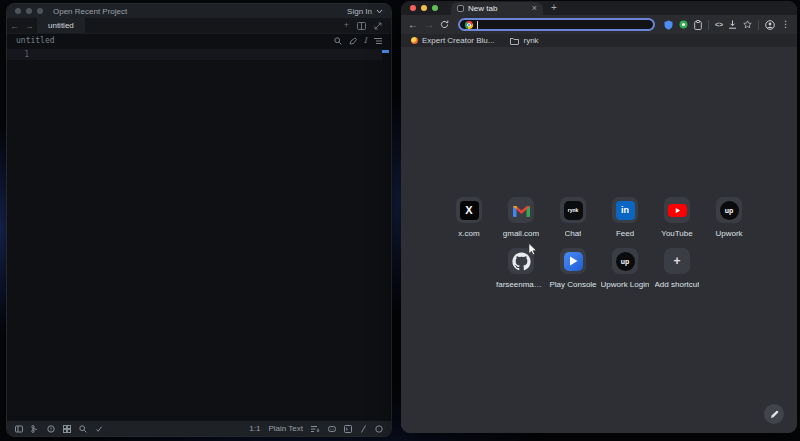 This screenshot has width=800, height=441. Describe the element at coordinates (452, 40) in the screenshot. I see `bookmark-expert-creator: Expert Creator Blu...` at that location.